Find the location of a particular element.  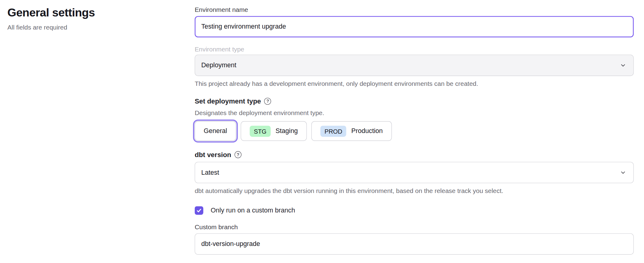

deployment-type-staging-button: STG Staging is located at coordinates (274, 131).